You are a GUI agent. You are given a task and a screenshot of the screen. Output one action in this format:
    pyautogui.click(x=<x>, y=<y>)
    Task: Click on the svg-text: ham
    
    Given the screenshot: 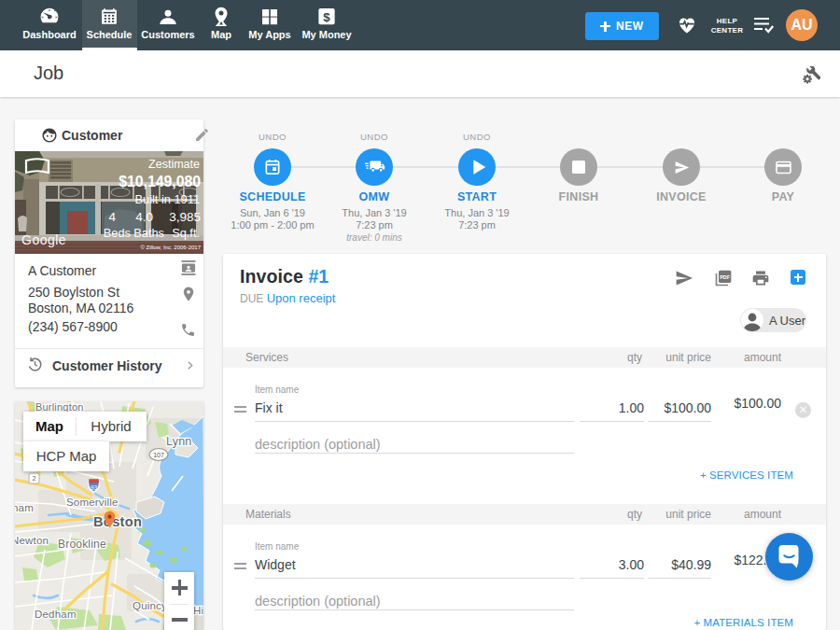 What is the action you would take?
    pyautogui.click(x=24, y=508)
    